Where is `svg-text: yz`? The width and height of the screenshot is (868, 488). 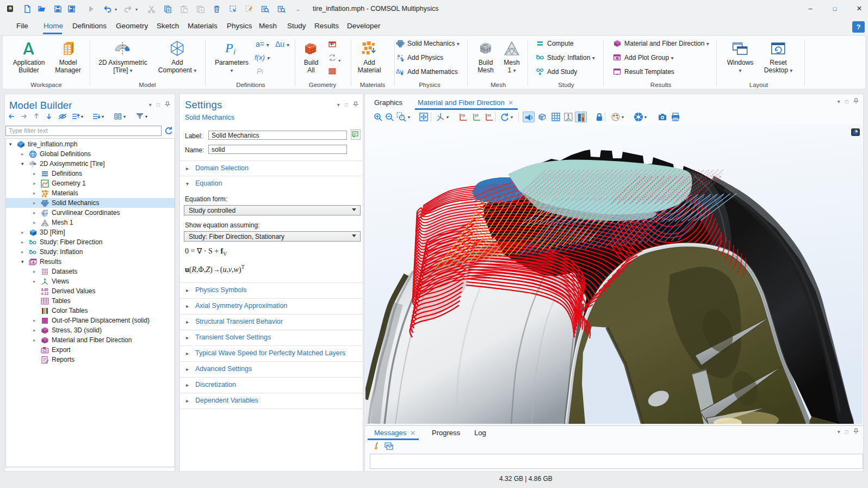 svg-text: yz is located at coordinates (477, 115).